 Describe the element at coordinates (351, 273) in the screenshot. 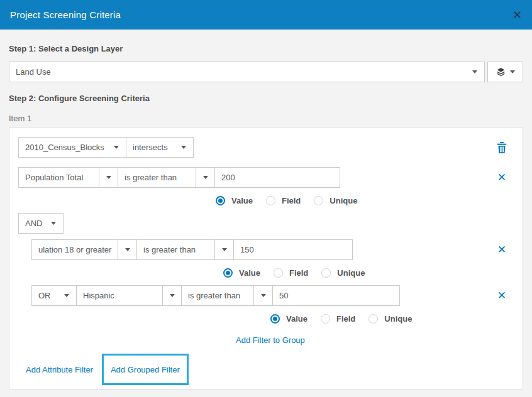

I see `filter2-radio-unique-label: Unique` at that location.